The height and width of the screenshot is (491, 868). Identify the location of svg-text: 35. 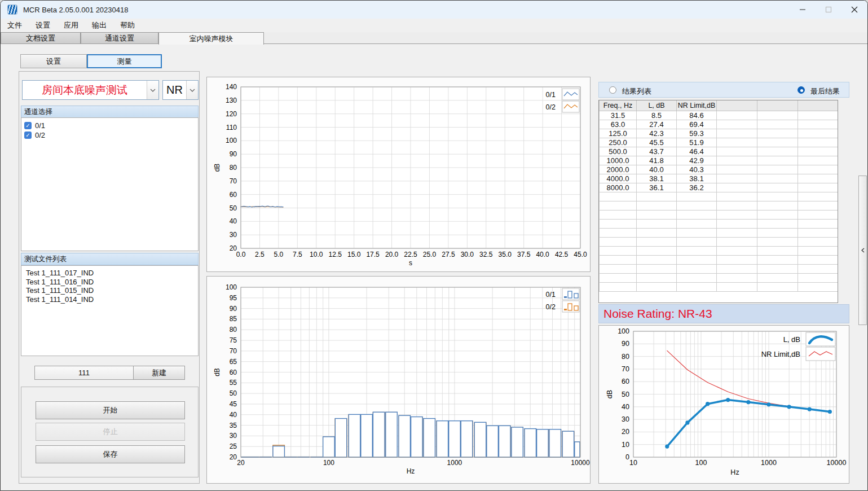
(233, 426).